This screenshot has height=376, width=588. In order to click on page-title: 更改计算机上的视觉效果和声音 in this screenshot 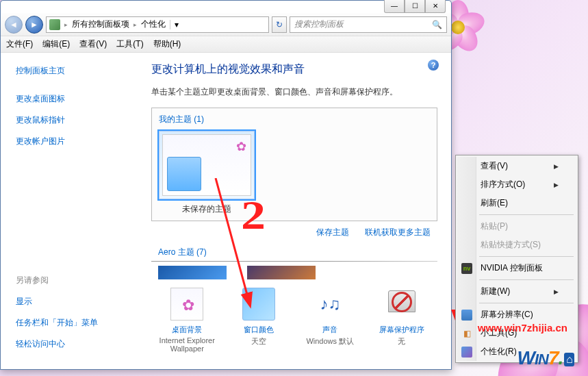, I will do `click(294, 70)`.